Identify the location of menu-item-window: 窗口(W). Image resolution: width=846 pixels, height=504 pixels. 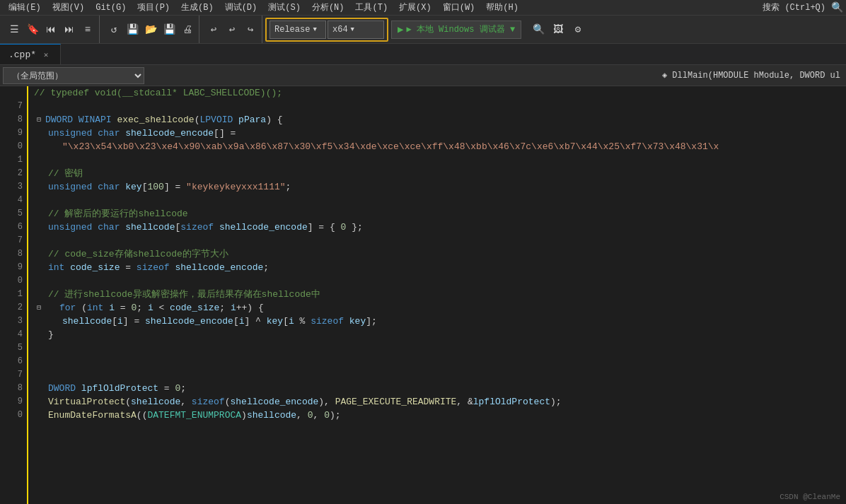
(459, 7).